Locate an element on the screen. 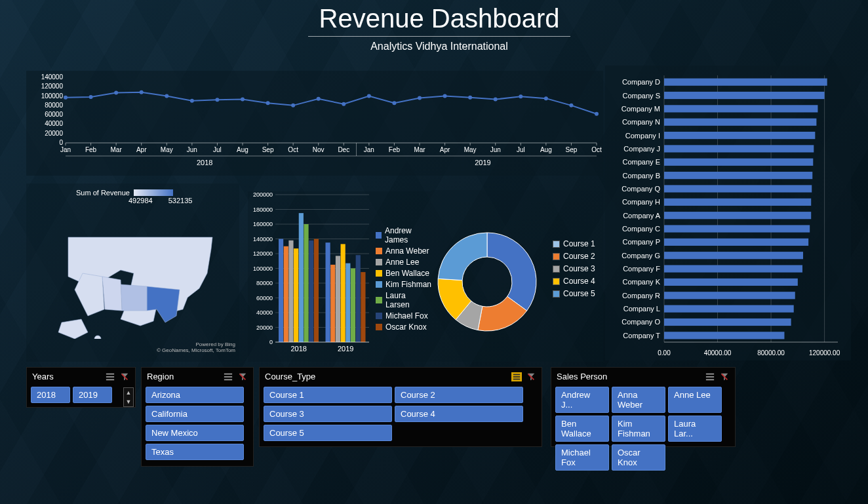 The width and height of the screenshot is (868, 504). legend-item: Laura Larsen is located at coordinates (404, 300).